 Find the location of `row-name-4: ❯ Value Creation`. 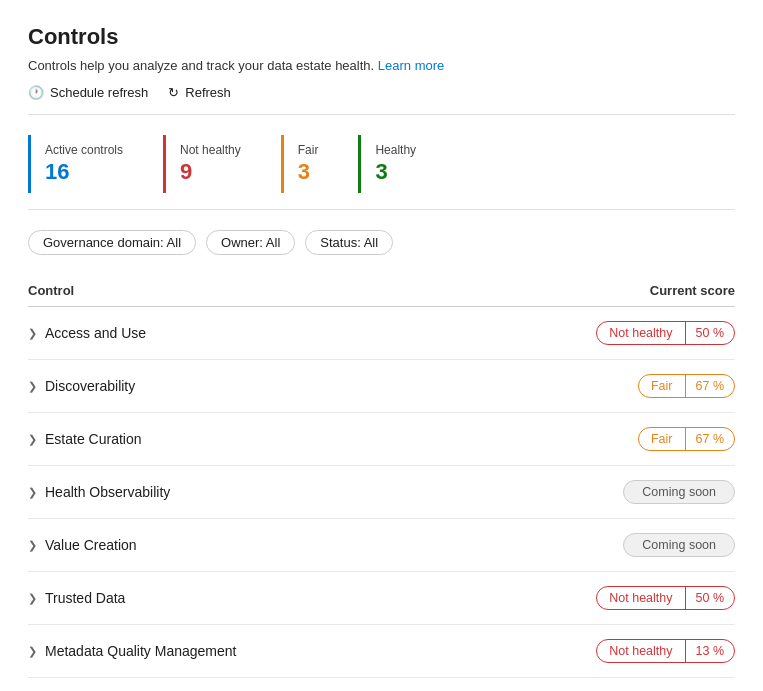

row-name-4: ❯ Value Creation is located at coordinates (82, 545).